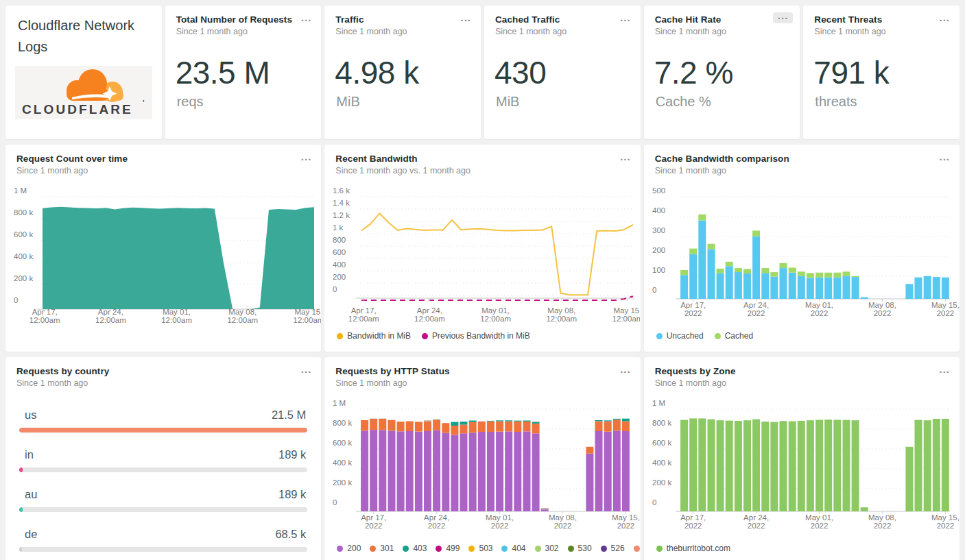  Describe the element at coordinates (476, 336) in the screenshot. I see `legend-item: Previous Bandwidth in MiB` at that location.